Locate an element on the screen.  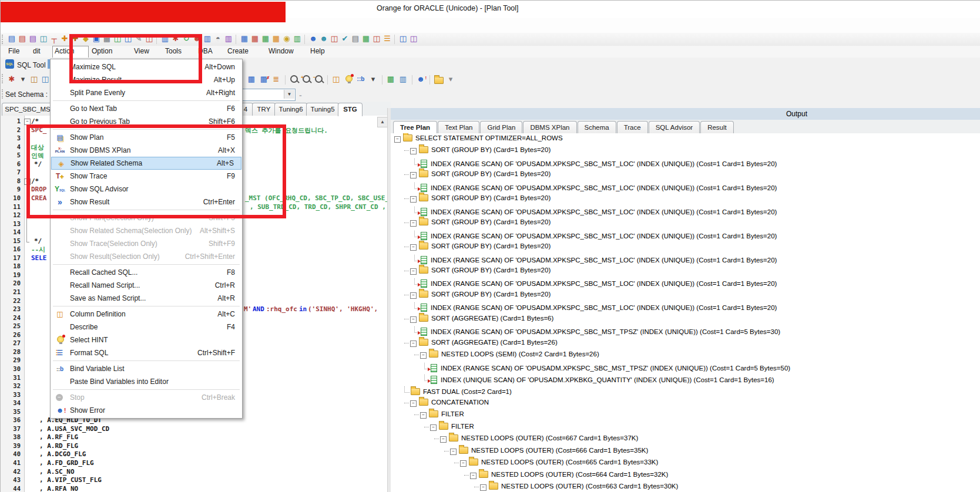
toolbar-overflow-icon: ₌ is located at coordinates (301, 95).